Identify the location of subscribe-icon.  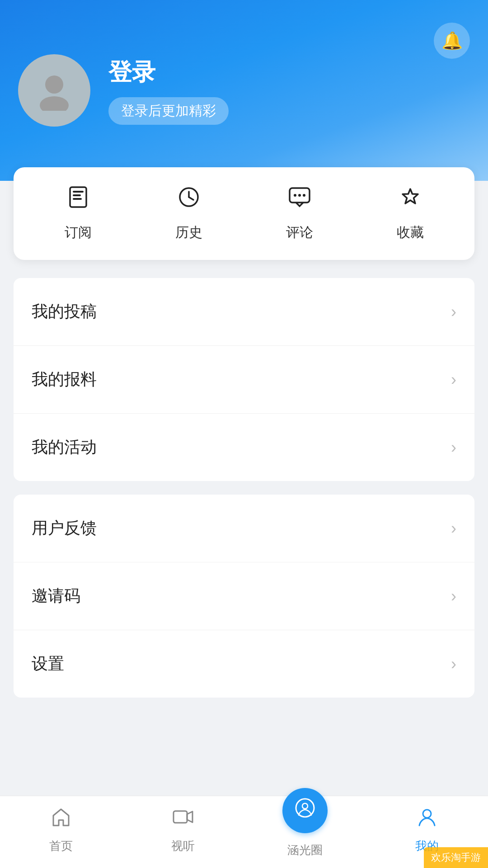
(78, 200).